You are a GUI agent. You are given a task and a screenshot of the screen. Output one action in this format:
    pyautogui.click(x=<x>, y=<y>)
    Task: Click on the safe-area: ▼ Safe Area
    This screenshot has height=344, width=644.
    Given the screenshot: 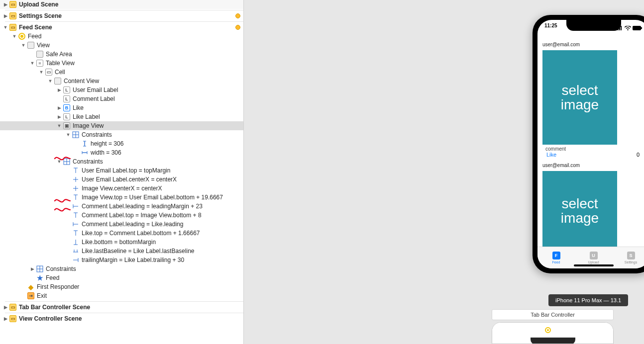 What is the action you would take?
    pyautogui.click(x=121, y=54)
    